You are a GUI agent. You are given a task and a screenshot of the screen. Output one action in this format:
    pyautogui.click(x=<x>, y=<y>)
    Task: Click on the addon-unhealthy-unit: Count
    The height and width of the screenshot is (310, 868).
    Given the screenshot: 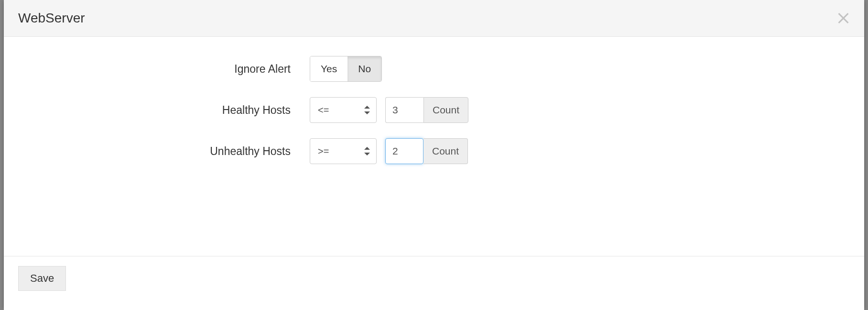 What is the action you would take?
    pyautogui.click(x=445, y=151)
    